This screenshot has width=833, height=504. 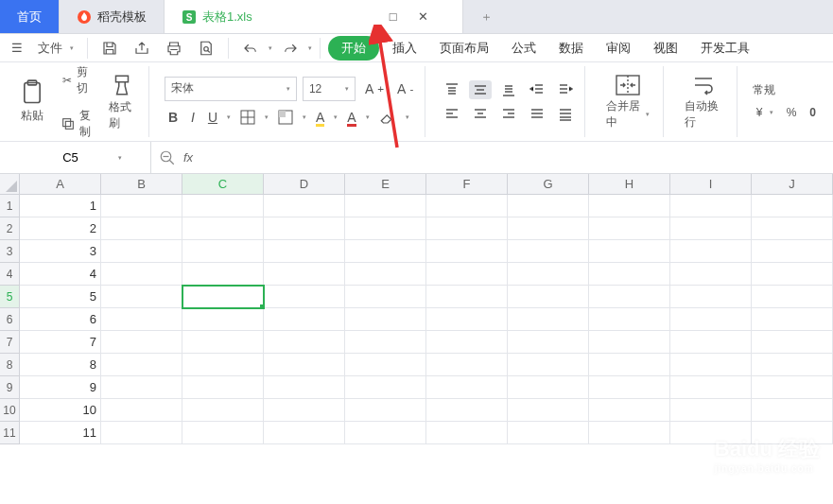 What do you see at coordinates (61, 320) in the screenshot?
I see `cell: 6` at bounding box center [61, 320].